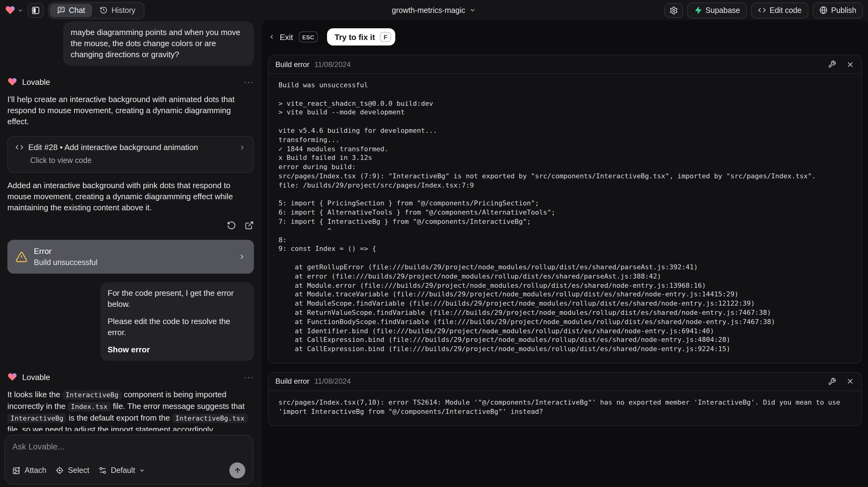 Image resolution: width=868 pixels, height=487 pixels. I want to click on gear-icon, so click(673, 10).